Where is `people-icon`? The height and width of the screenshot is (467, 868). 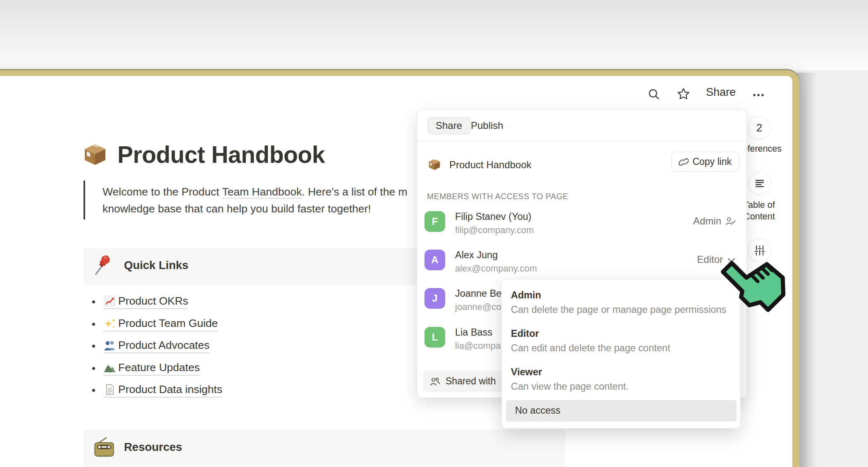
people-icon is located at coordinates (435, 381).